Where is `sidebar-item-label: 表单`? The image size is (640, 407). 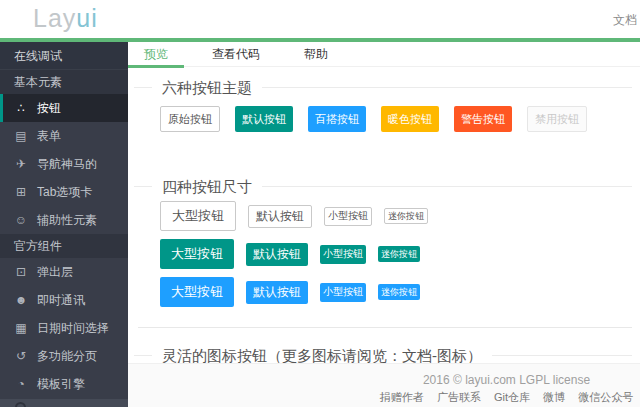
sidebar-item-label: 表单 is located at coordinates (49, 136).